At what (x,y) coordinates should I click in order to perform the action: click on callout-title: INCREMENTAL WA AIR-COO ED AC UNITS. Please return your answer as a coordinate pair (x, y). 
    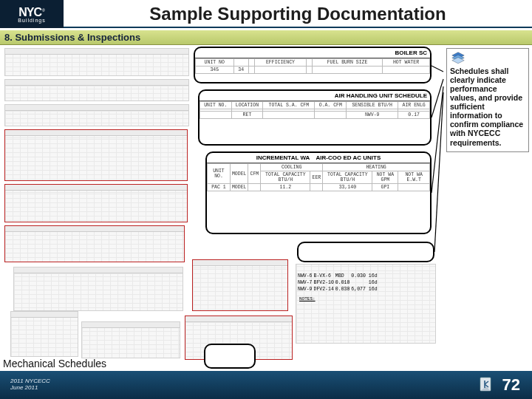
    Looking at the image, I should click on (318, 158).